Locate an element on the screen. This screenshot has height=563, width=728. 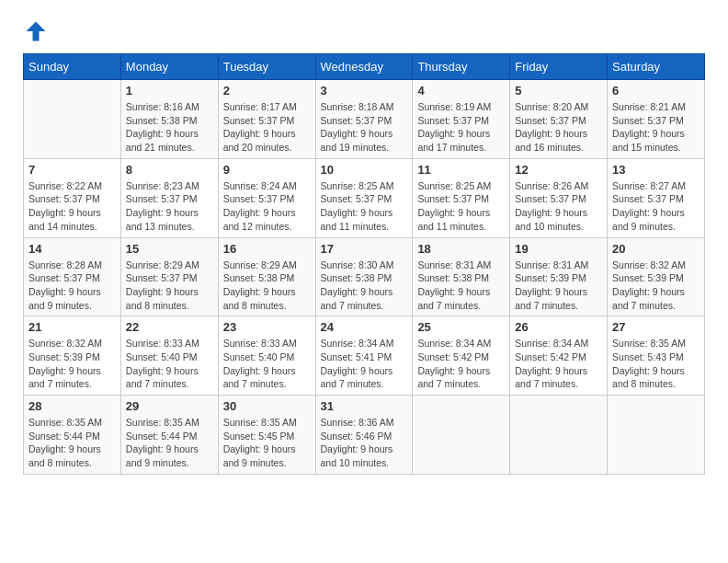
day-info: Sunrise: 8:16 AM is located at coordinates (169, 107).